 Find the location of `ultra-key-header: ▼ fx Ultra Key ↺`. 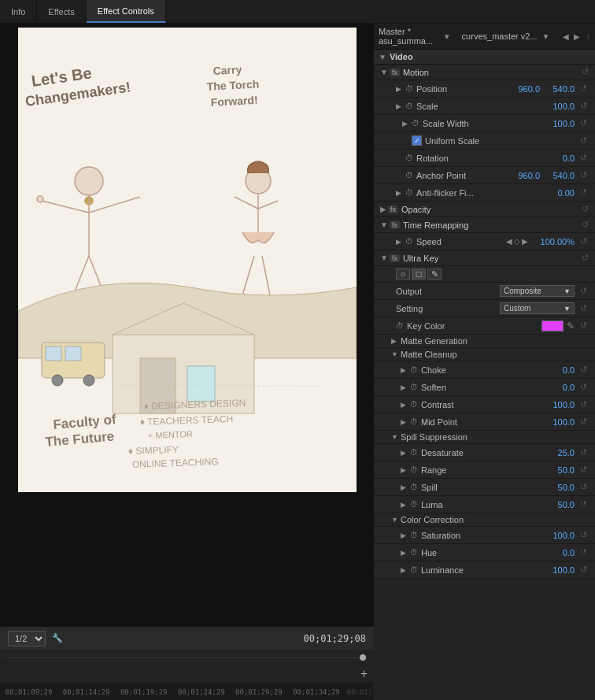

ultra-key-header: ▼ fx Ultra Key ↺ is located at coordinates (485, 258).